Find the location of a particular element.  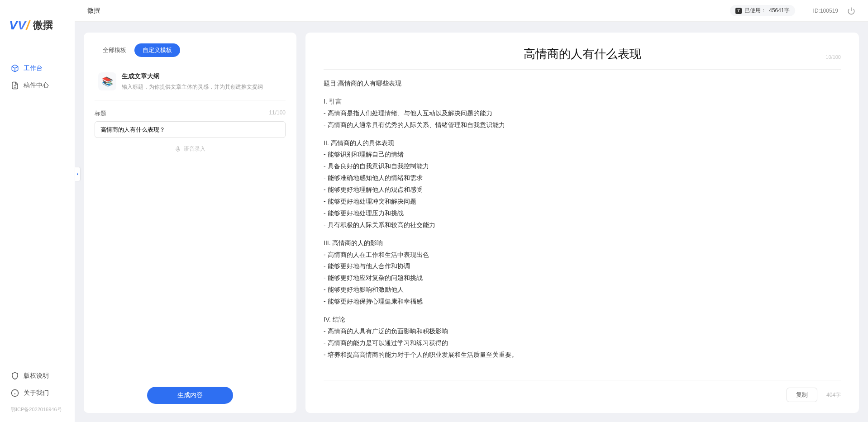

title-field-label: 标题 is located at coordinates (100, 114).